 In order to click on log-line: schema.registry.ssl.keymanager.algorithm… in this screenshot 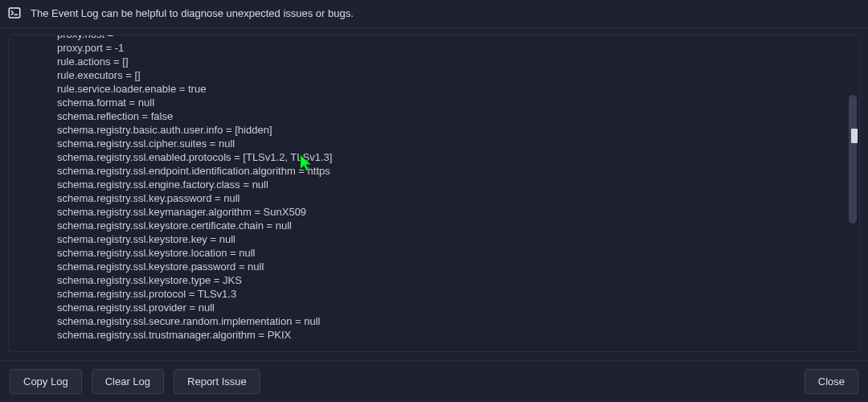, I will do `click(451, 212)`.